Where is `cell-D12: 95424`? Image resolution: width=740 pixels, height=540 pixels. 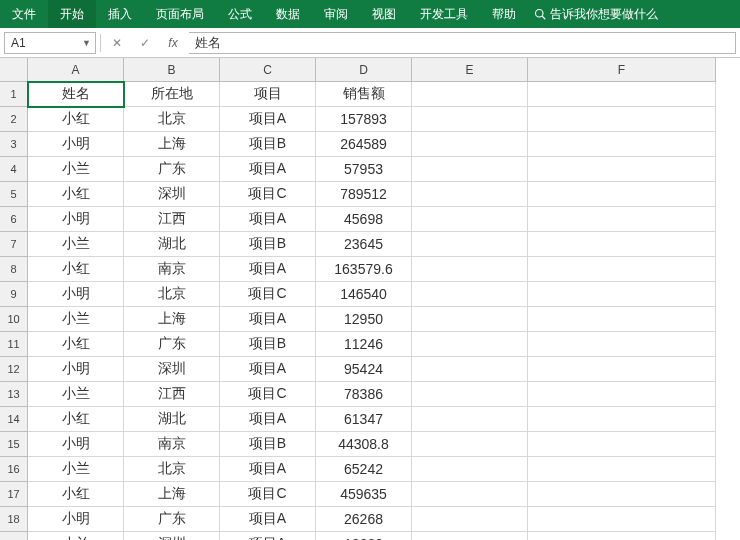
cell-D12: 95424 is located at coordinates (364, 370).